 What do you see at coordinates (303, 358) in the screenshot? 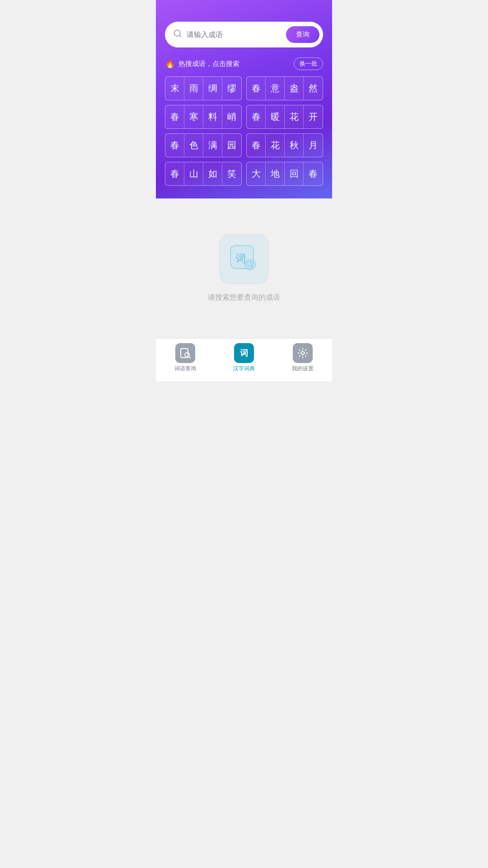
I see `nav-item-settings: 我的设置` at bounding box center [303, 358].